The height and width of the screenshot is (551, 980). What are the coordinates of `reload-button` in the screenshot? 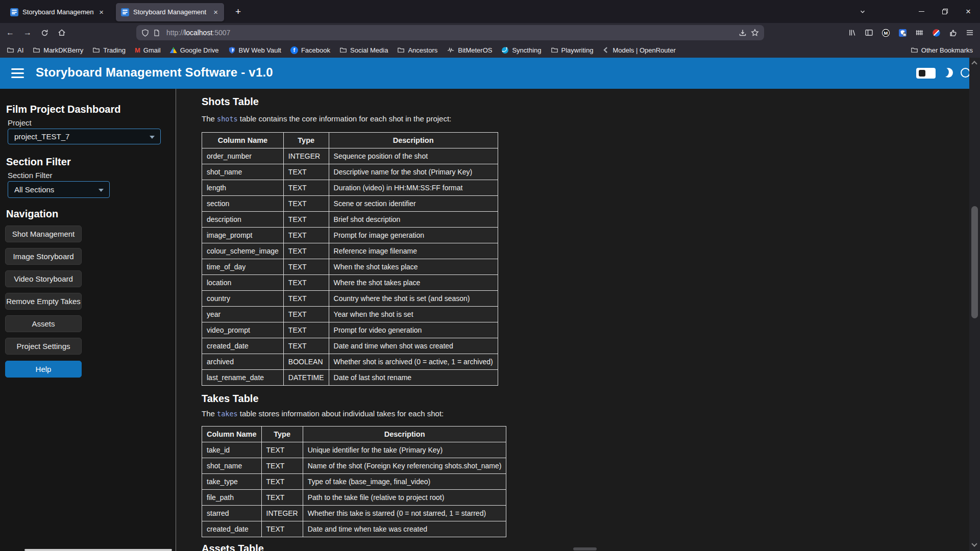 It's located at (45, 33).